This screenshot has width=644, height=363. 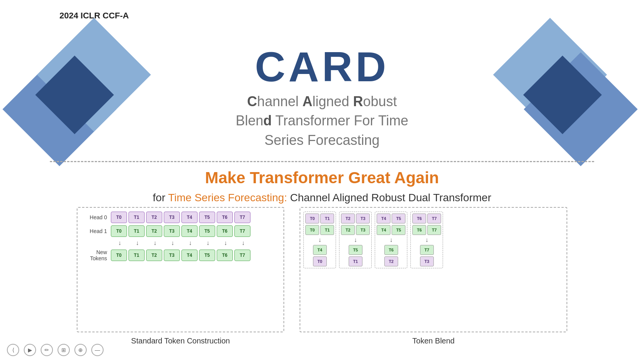 What do you see at coordinates (433, 341) in the screenshot?
I see `right-diagram-label: Token Blend` at bounding box center [433, 341].